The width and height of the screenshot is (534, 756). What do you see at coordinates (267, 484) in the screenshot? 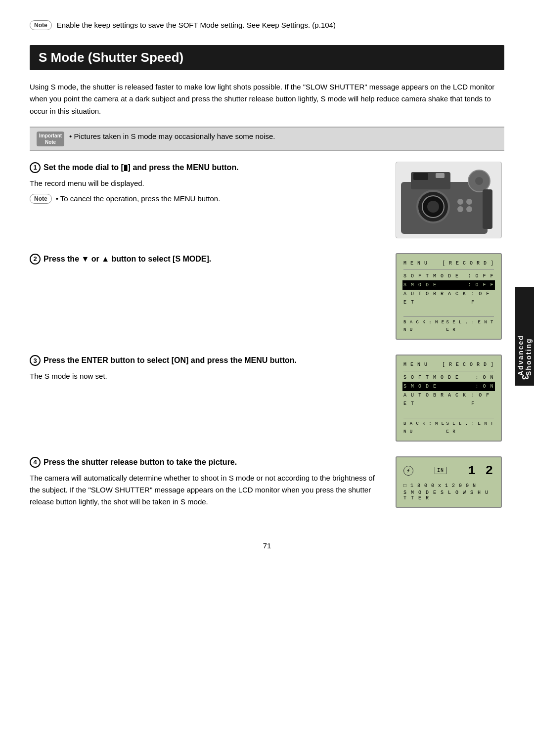
I see `step-4-row: 4 Press the shutter release button to ta…` at bounding box center [267, 484].